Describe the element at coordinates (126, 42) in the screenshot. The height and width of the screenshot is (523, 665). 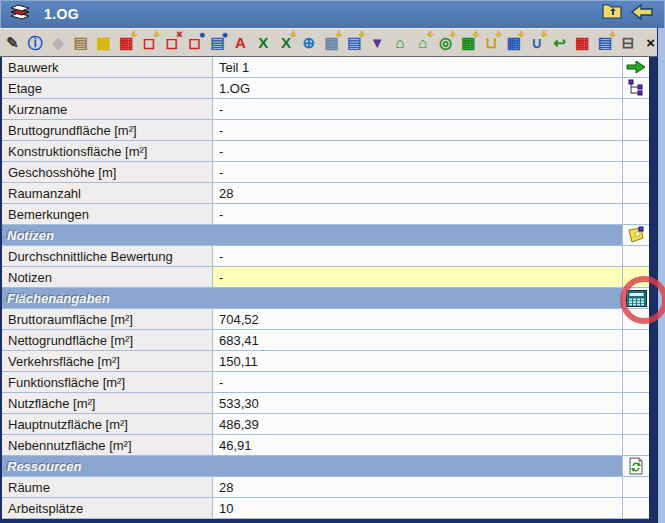
I see `grid-add-icon: ▦+` at that location.